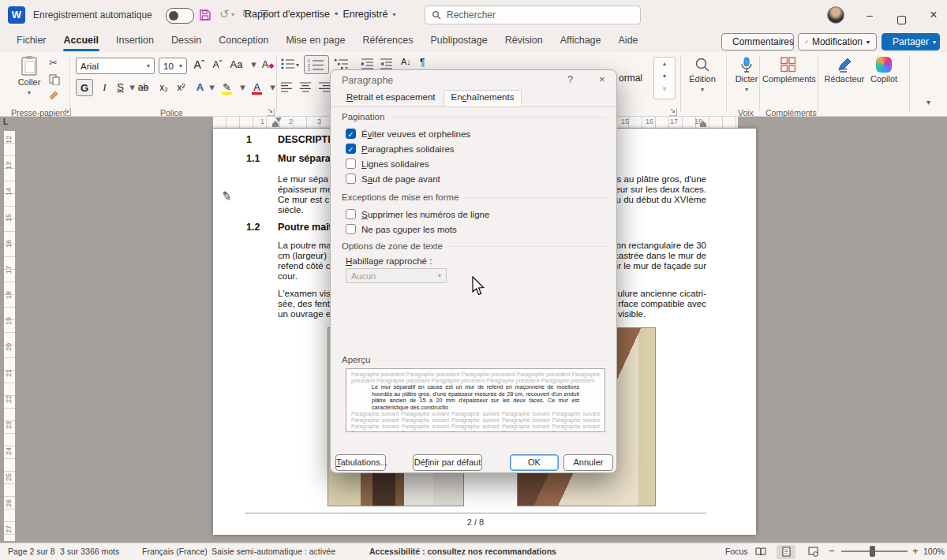 The image size is (947, 560). What do you see at coordinates (396, 276) in the screenshot?
I see `tight-wrap-dropdown: Aucun ▾` at bounding box center [396, 276].